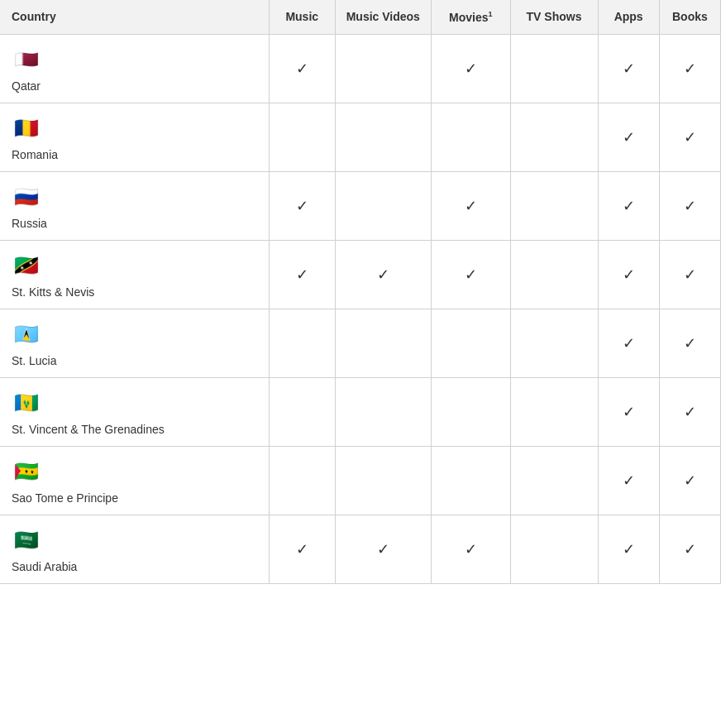 The image size is (721, 728). I want to click on cell-russia-apps: ✓, so click(628, 205).